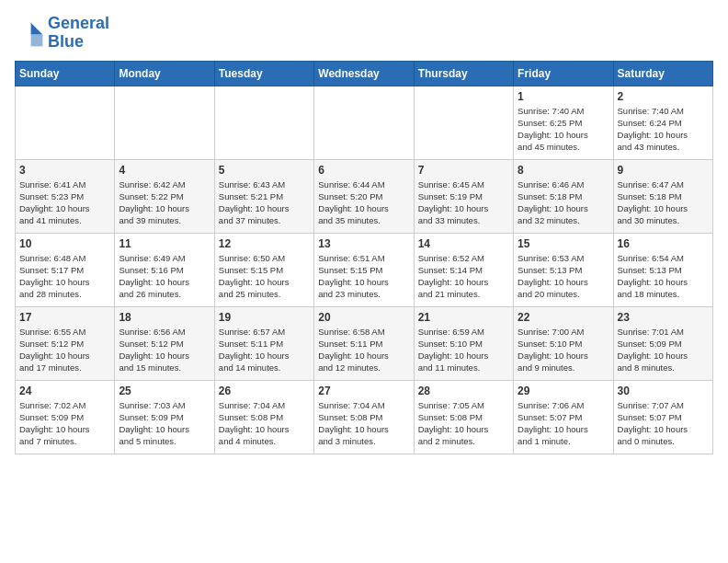 The width and height of the screenshot is (728, 563). I want to click on calendar-cell: 20Sunrise: 6:58 AM Sunset: 5:11 PM Dayli…, so click(364, 343).